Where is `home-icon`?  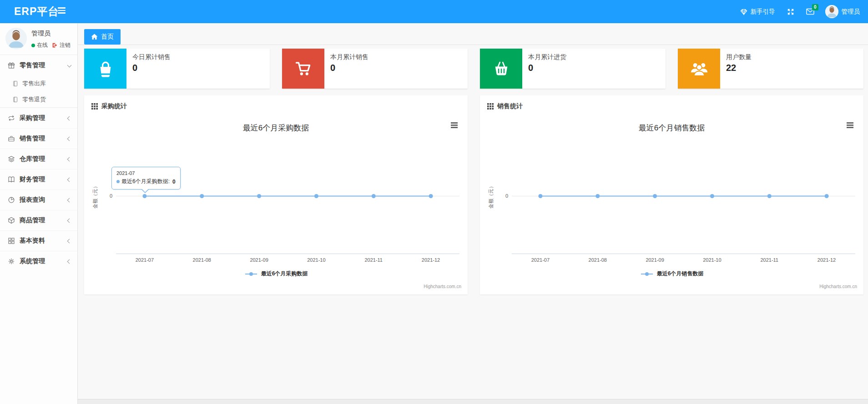 home-icon is located at coordinates (95, 37).